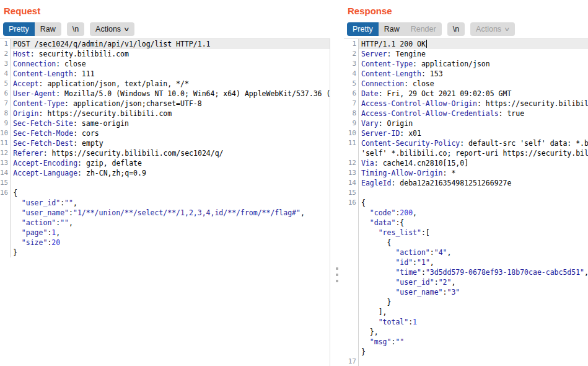 The image size is (588, 366). What do you see at coordinates (456, 29) in the screenshot?
I see `tab-group: \n` at bounding box center [456, 29].